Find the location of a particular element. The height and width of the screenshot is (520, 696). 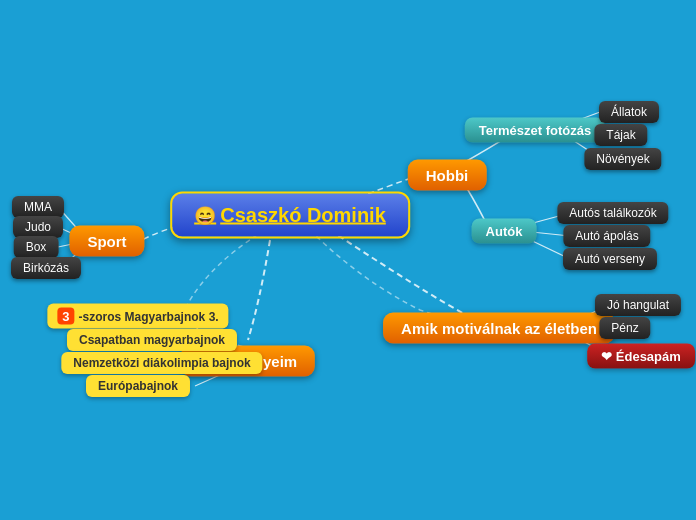

box-label: Box is located at coordinates (36, 247).